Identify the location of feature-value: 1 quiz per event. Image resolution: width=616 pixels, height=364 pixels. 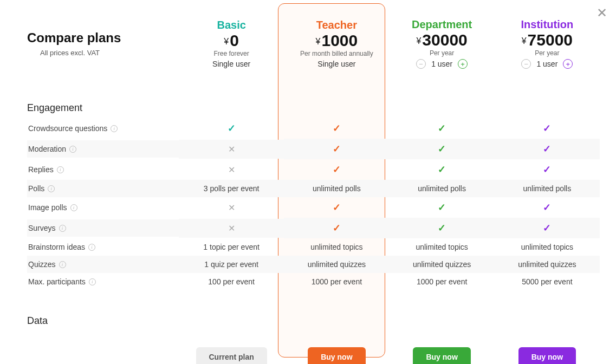
(231, 264).